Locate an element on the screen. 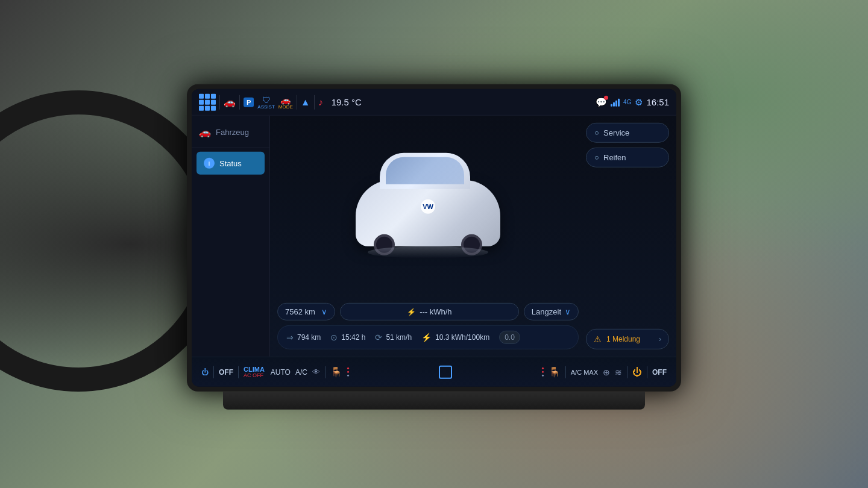 This screenshot has width=868, height=488. energy-value: --- kWh/h is located at coordinates (435, 312).